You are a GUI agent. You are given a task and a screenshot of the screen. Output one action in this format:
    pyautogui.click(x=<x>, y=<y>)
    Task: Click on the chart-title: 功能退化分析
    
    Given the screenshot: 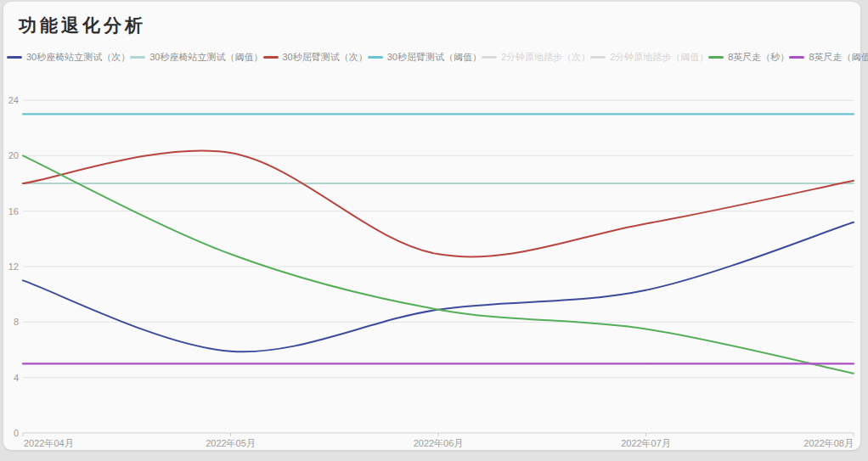 What is the action you would take?
    pyautogui.click(x=82, y=25)
    